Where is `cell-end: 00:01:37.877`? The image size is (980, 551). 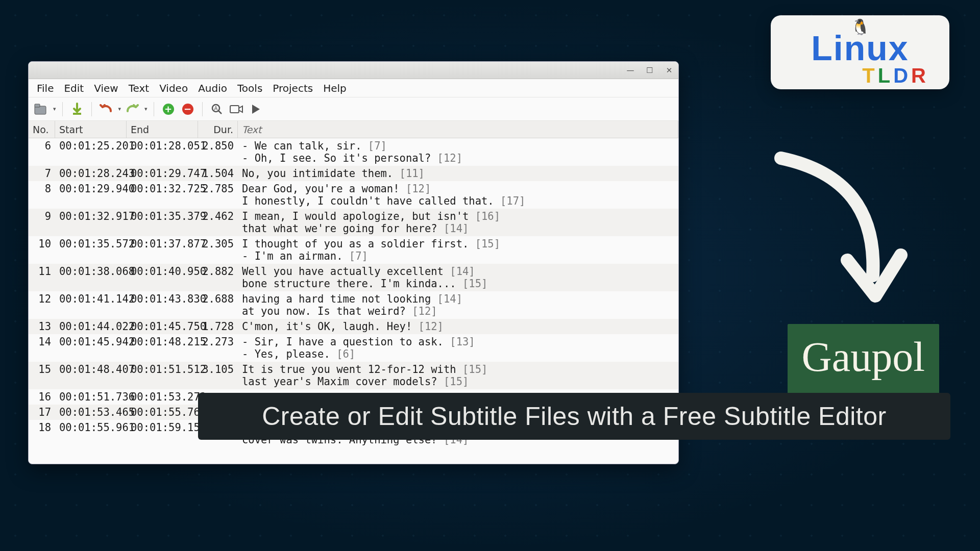
cell-end: 00:01:37.877 is located at coordinates (162, 244).